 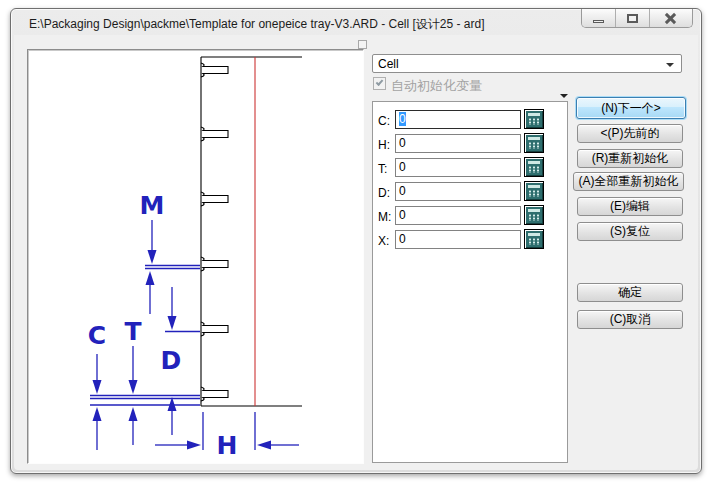 I want to click on maximize-button, so click(x=633, y=18).